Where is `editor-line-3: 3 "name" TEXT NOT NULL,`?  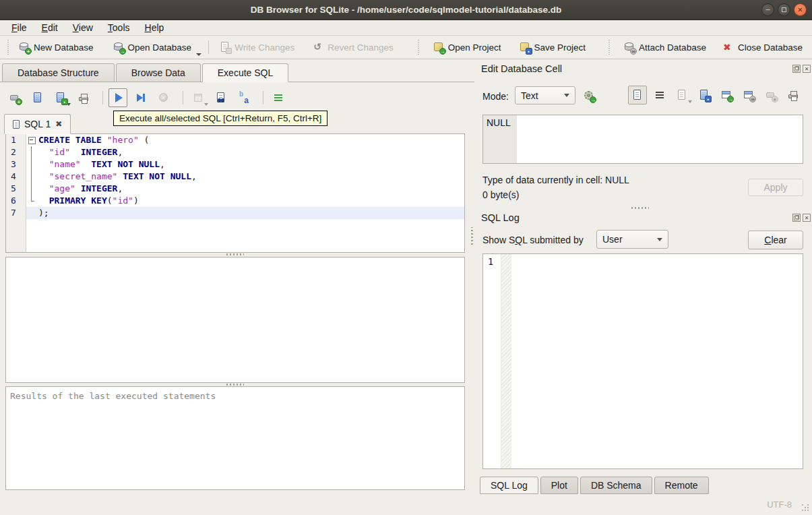 editor-line-3: 3 "name" TEXT NOT NULL, is located at coordinates (235, 164).